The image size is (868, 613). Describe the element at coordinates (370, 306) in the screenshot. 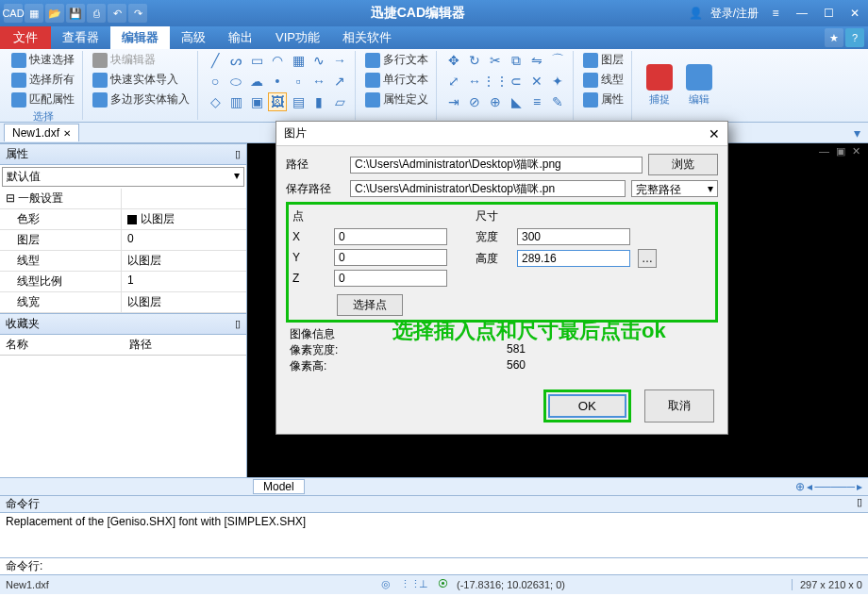

I see `select-point-button: 选择点` at that location.